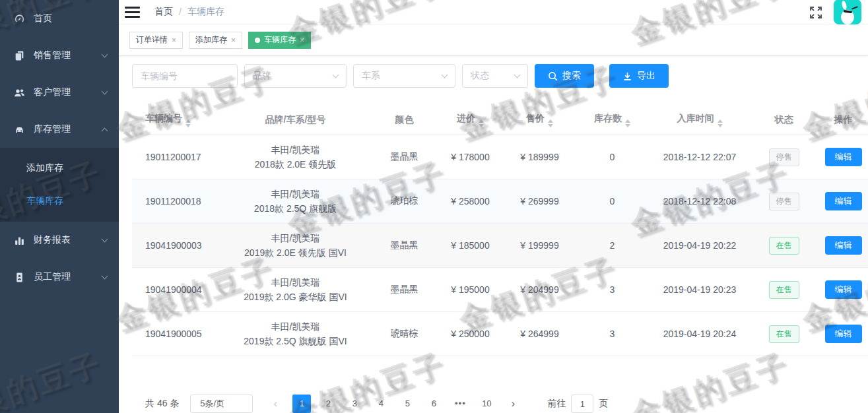  I want to click on status-select: 状态, so click(495, 76).